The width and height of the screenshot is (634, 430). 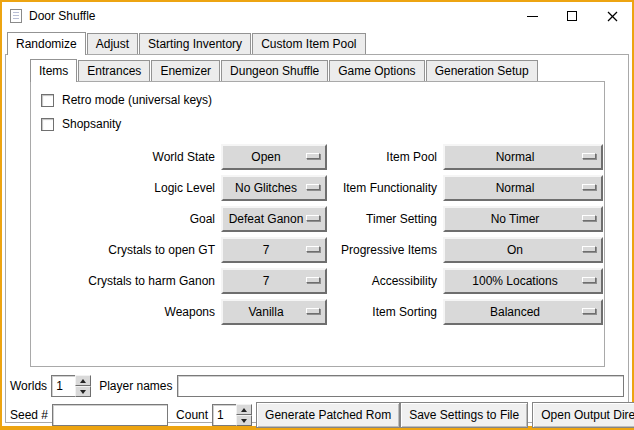 What do you see at coordinates (514, 281) in the screenshot?
I see `accessibility-value: 100% Locations` at bounding box center [514, 281].